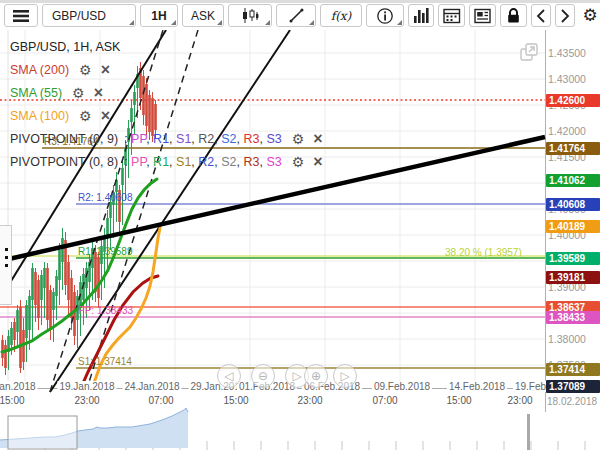 The image size is (600, 450). What do you see at coordinates (250, 16) in the screenshot?
I see `chart-type-select` at bounding box center [250, 16].